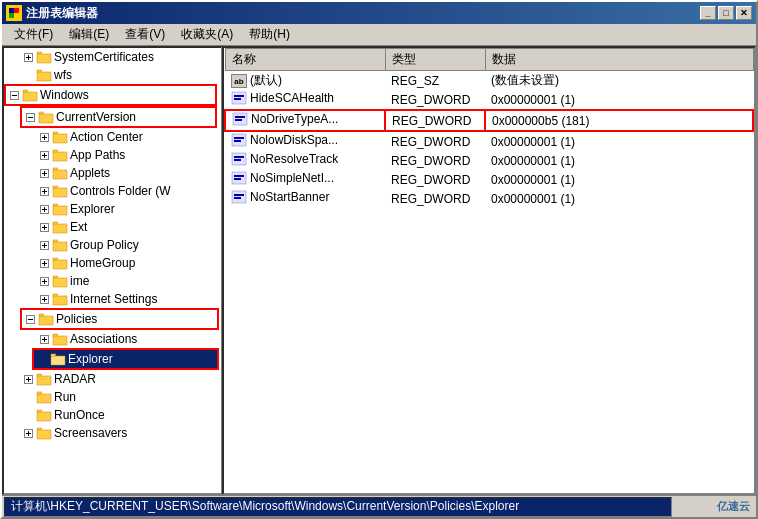 The height and width of the screenshot is (519, 758). I want to click on tree-node-grouppolicy: Group Policy, so click(112, 245).